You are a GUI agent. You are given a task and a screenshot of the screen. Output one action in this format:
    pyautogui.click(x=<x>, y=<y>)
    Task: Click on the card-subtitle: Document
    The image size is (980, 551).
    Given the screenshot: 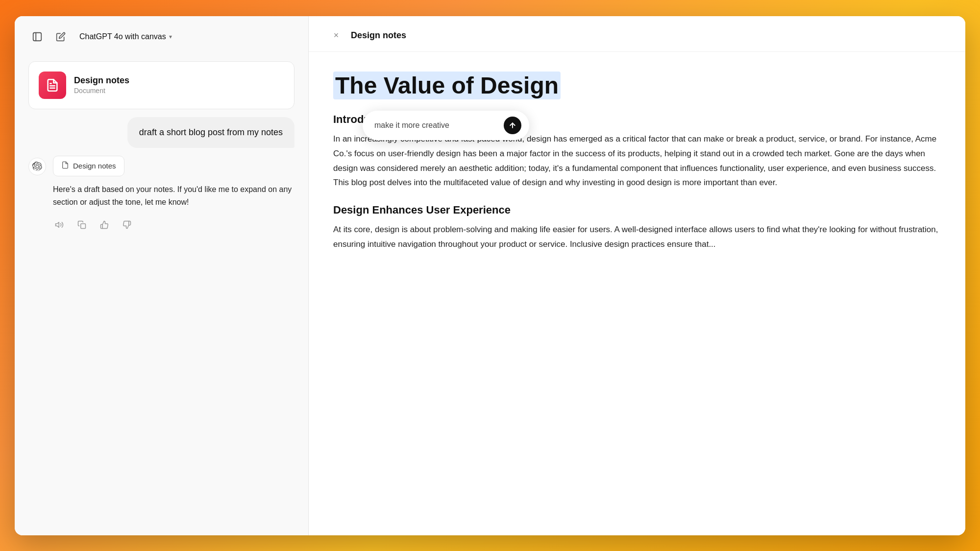 What is the action you would take?
    pyautogui.click(x=102, y=91)
    